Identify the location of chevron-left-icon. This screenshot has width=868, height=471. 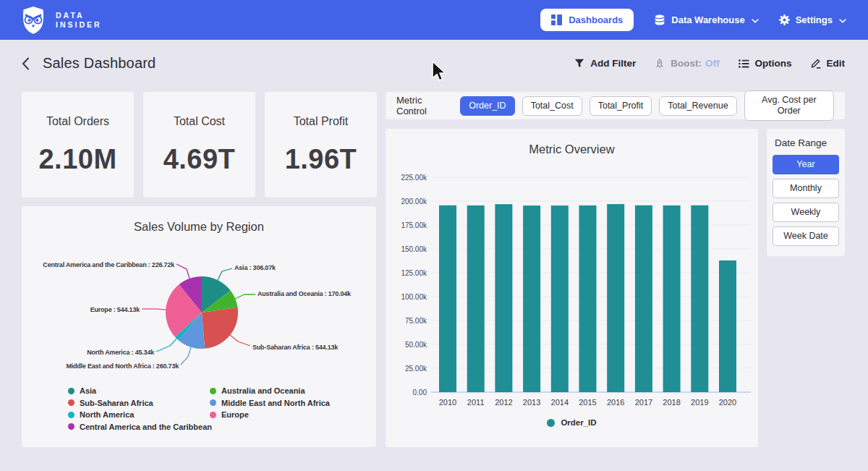
(26, 64).